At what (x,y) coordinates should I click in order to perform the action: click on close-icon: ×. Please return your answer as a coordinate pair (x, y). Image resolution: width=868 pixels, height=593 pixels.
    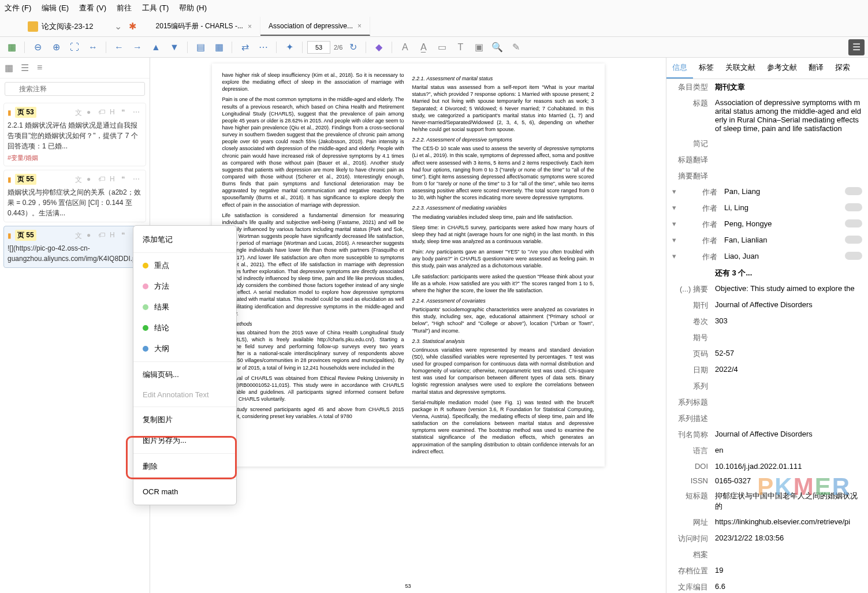
    Looking at the image, I should click on (359, 26).